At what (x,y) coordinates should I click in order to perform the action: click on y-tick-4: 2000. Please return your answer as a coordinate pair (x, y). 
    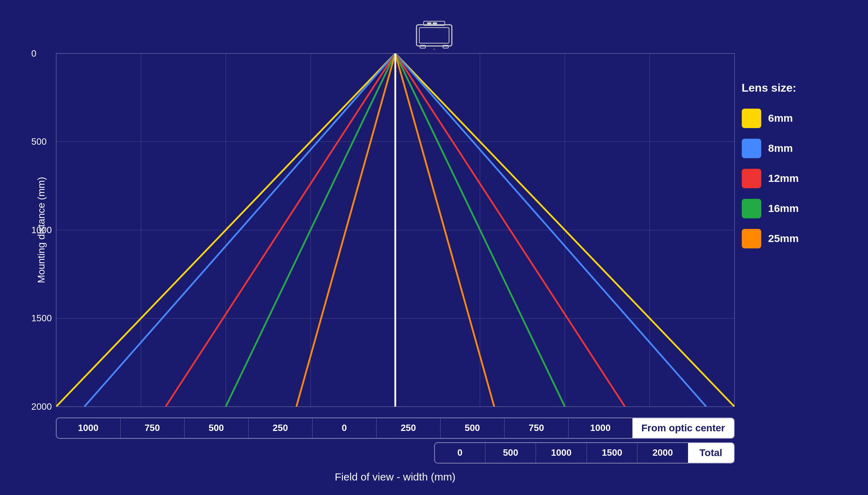
    Looking at the image, I should click on (42, 406).